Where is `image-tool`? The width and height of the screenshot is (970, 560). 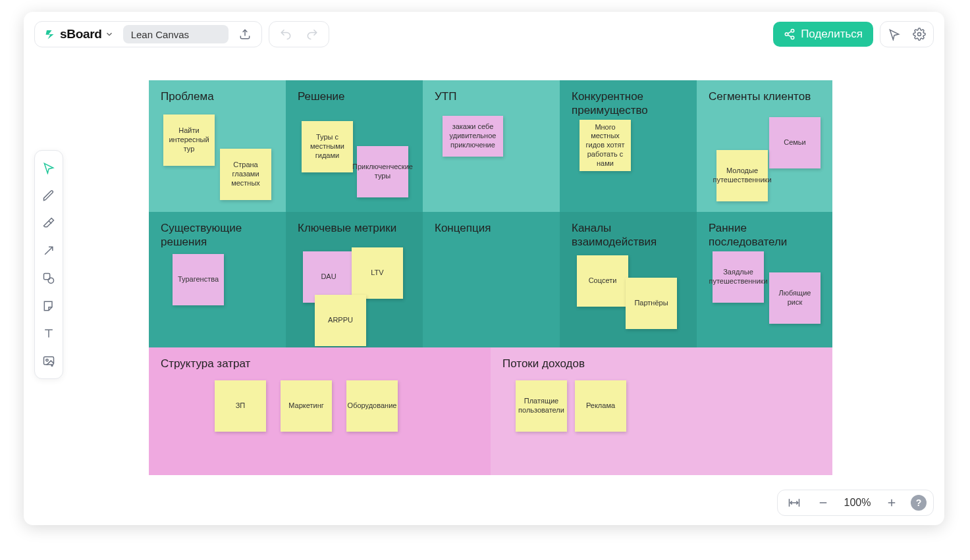 image-tool is located at coordinates (49, 361).